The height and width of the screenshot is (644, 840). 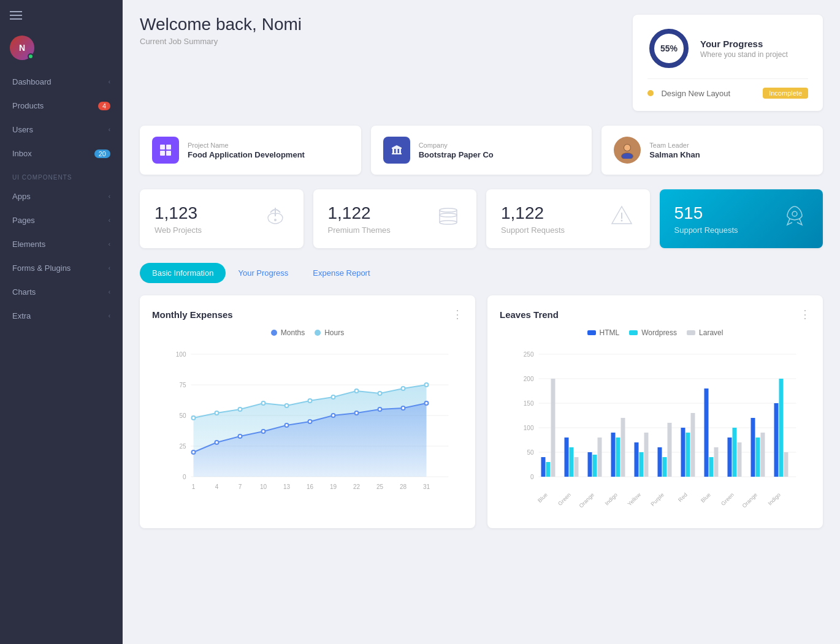 What do you see at coordinates (669, 48) in the screenshot?
I see `donut-chart: 55%` at bounding box center [669, 48].